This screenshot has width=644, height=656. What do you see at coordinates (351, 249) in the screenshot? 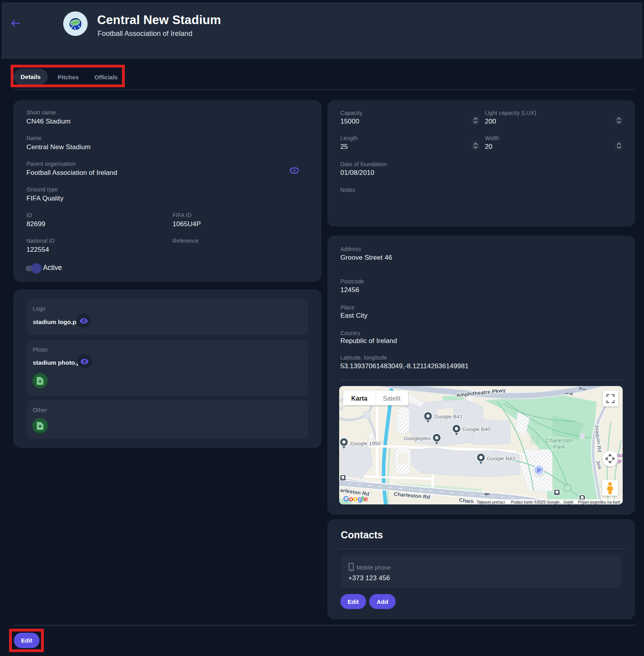
I see `field-label: Address` at bounding box center [351, 249].